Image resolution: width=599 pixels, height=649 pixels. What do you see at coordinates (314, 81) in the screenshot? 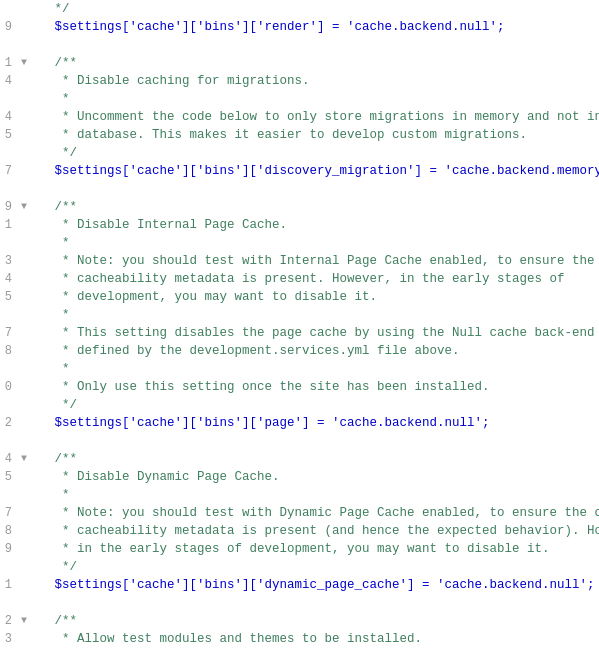
I see `code-text: * Disable caching for migrations.` at bounding box center [314, 81].